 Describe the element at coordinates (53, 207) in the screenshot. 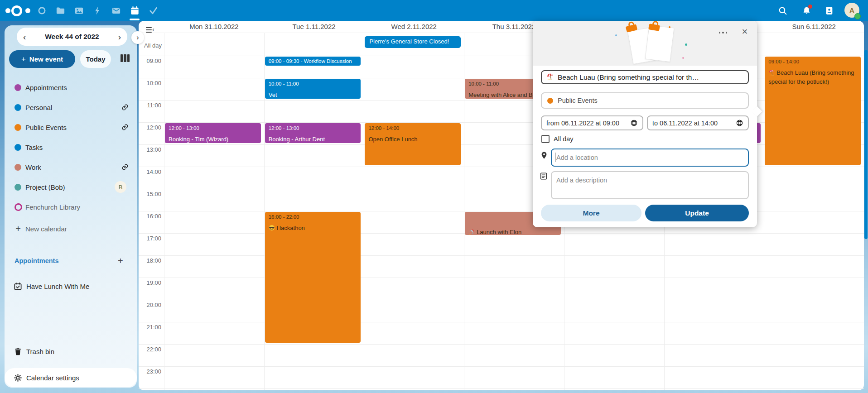

I see `calendar-label: Fenchurch Library` at that location.